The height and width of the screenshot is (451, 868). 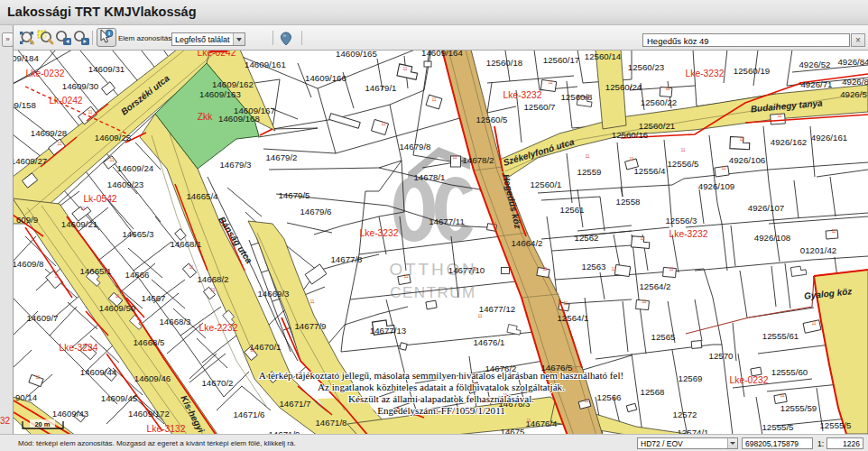 I want to click on svg-text: Lke-2232, so click(x=218, y=328).